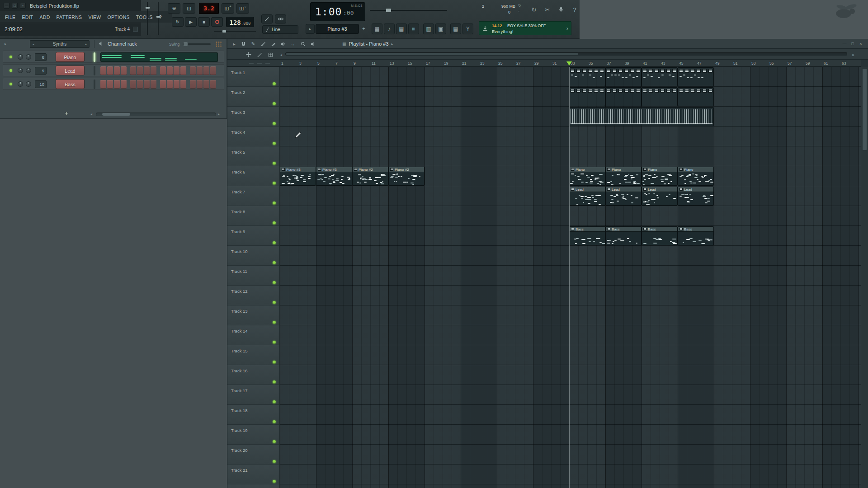 The width and height of the screenshot is (868, 488). What do you see at coordinates (547, 9) in the screenshot?
I see `slice-icon: ✂` at bounding box center [547, 9].